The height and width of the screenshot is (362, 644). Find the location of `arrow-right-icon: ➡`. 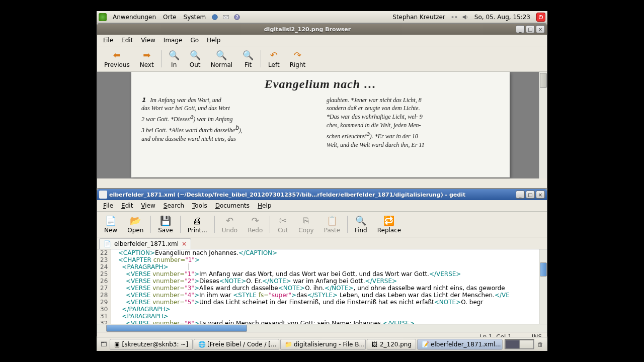

arrow-right-icon: ➡ is located at coordinates (147, 55).